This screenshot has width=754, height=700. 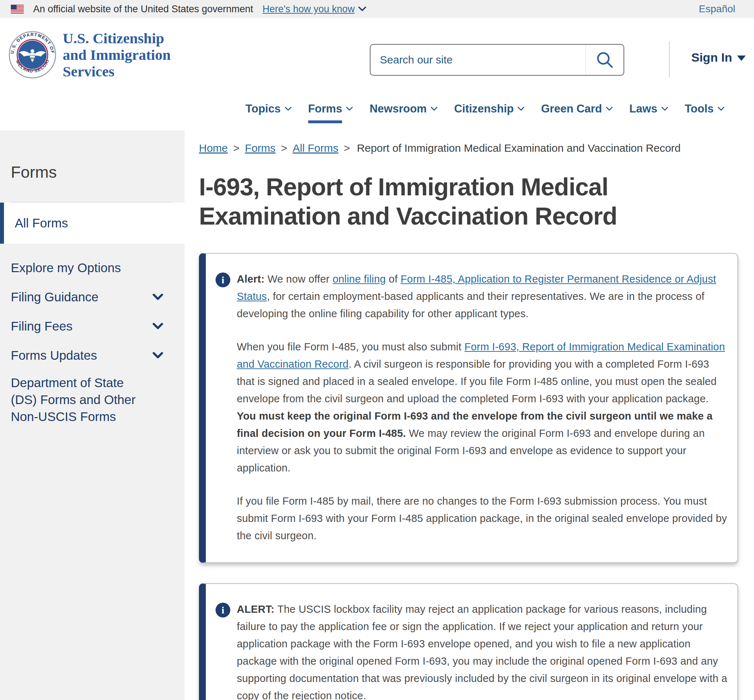 What do you see at coordinates (92, 326) in the screenshot?
I see `sidebar-item-filing-fees: Filing Fees` at bounding box center [92, 326].